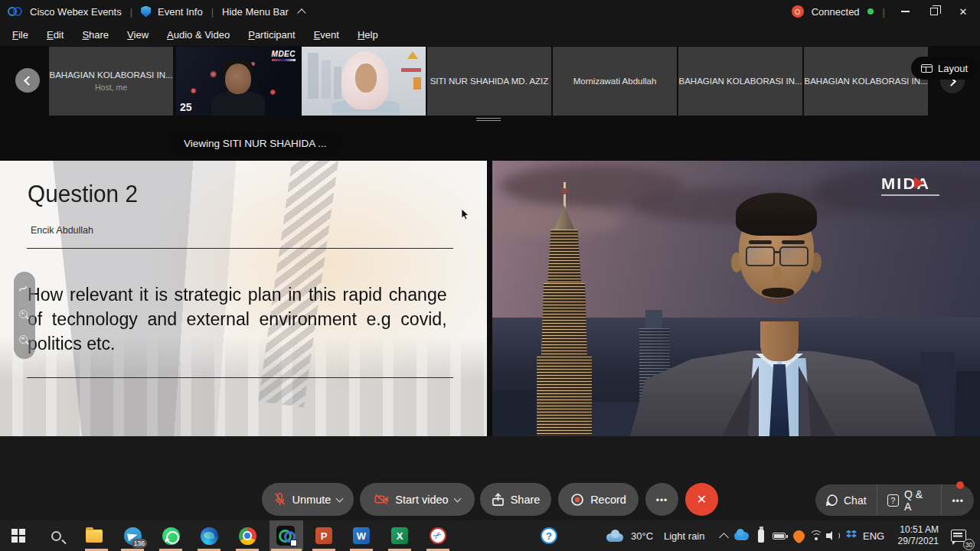 The width and height of the screenshot is (980, 551). Describe the element at coordinates (913, 536) in the screenshot. I see `clock: 10:51 AM 29/7/2021` at that location.